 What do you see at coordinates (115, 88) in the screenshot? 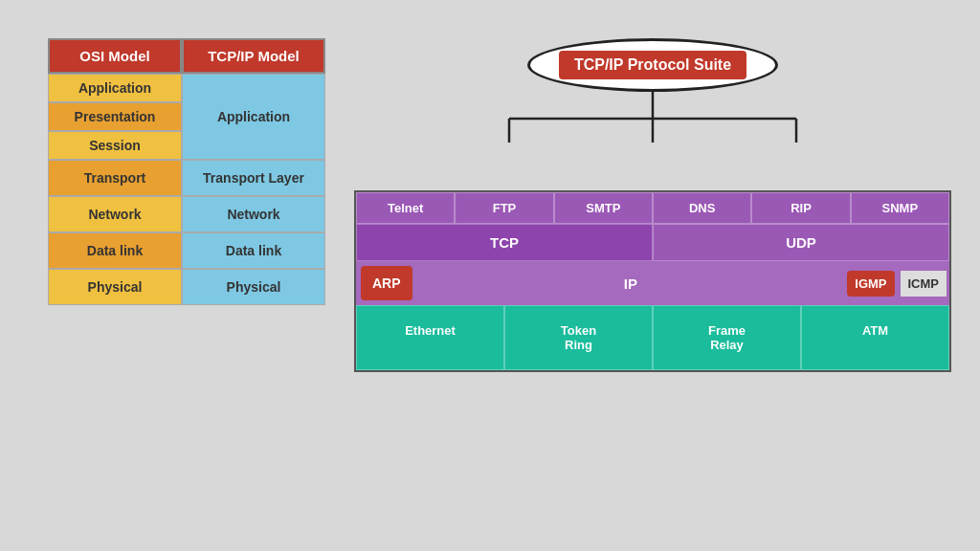
I see `osi-application: Application` at bounding box center [115, 88].